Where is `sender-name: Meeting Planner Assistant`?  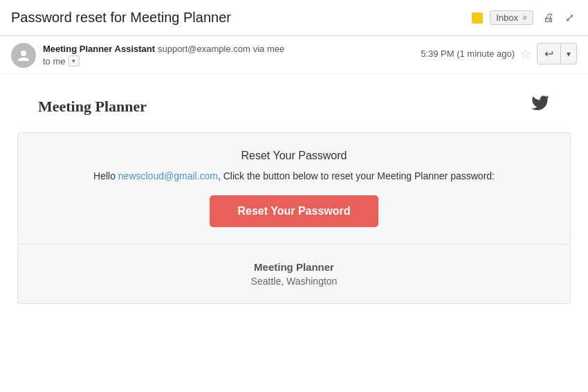
sender-name: Meeting Planner Assistant is located at coordinates (99, 48).